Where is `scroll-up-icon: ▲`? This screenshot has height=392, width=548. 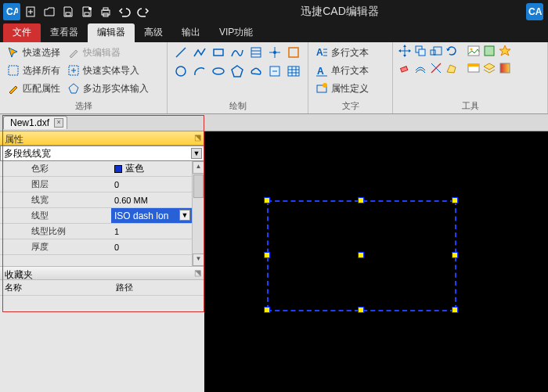
scroll-up-icon: ▲ is located at coordinates (199, 167).